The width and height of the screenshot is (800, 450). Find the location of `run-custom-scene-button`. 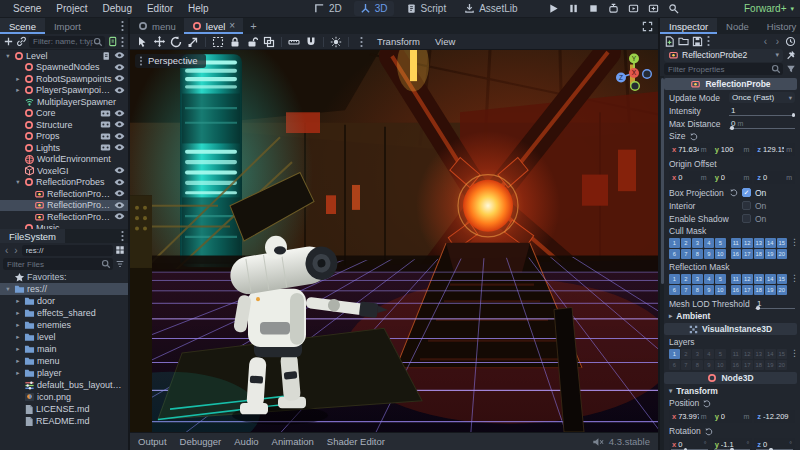

run-custom-scene-button is located at coordinates (653, 9).